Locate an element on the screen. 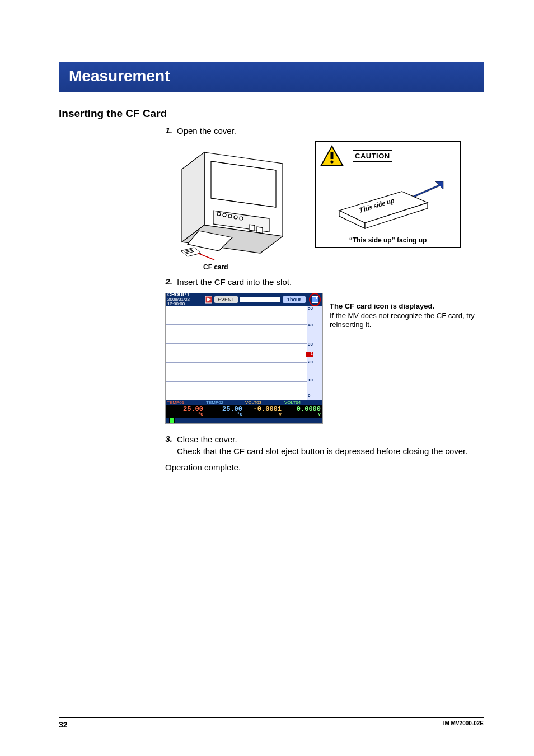 Image resolution: width=534 pixels, height=756 pixels. page-title: Measurement is located at coordinates (271, 77).